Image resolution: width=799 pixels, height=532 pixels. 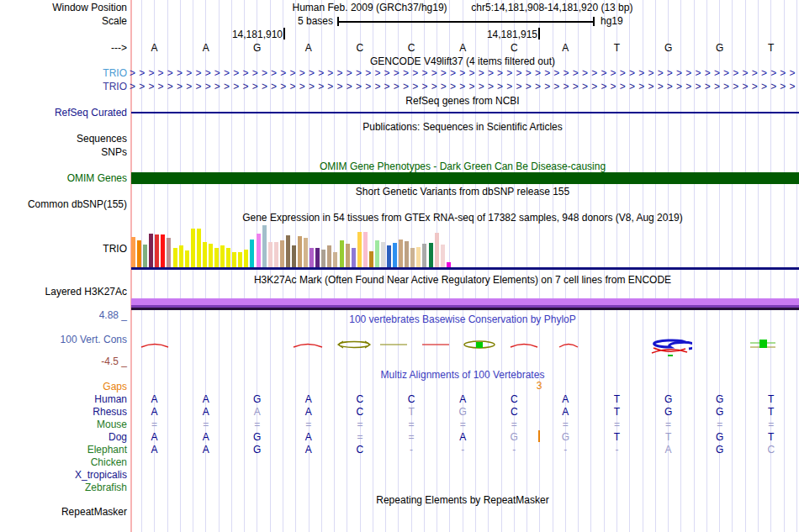 I want to click on multiz-species-label-chicken: Chicken, so click(x=64, y=462).